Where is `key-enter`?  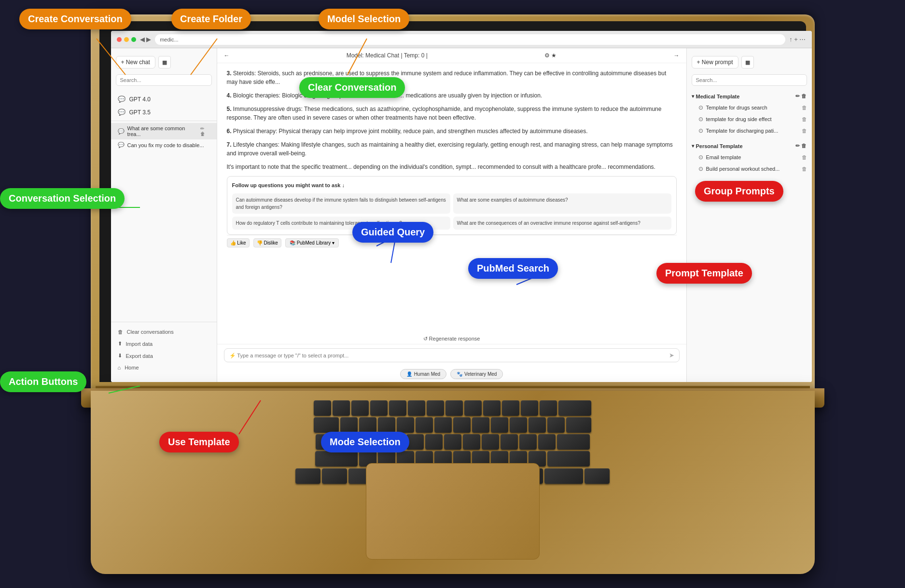
key-enter is located at coordinates (573, 442).